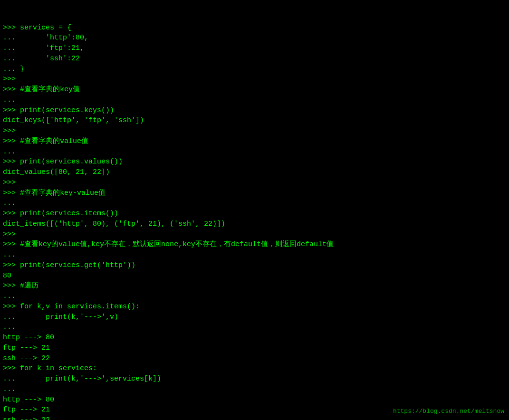 The width and height of the screenshot is (509, 420). What do you see at coordinates (255, 193) in the screenshot?
I see `terminal-line: >>> #查看字典的key-value值` at bounding box center [255, 193].